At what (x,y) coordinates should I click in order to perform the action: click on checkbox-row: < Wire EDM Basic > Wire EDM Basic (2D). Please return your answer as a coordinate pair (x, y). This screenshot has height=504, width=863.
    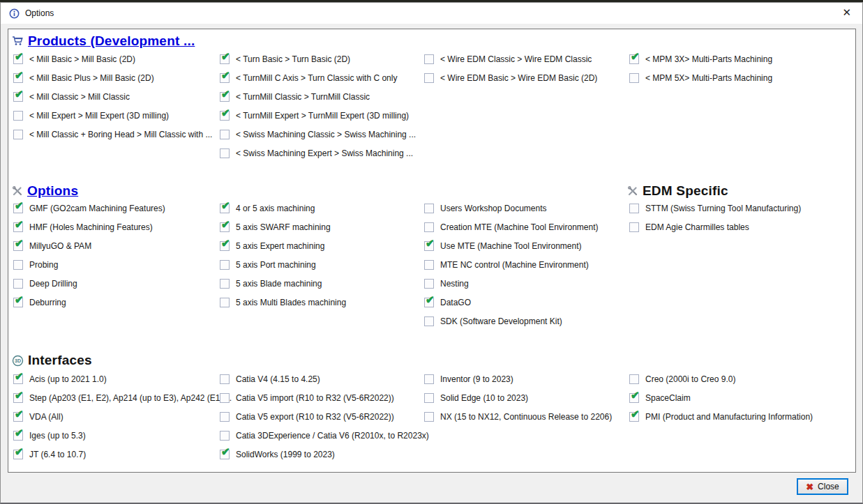
    Looking at the image, I should click on (511, 78).